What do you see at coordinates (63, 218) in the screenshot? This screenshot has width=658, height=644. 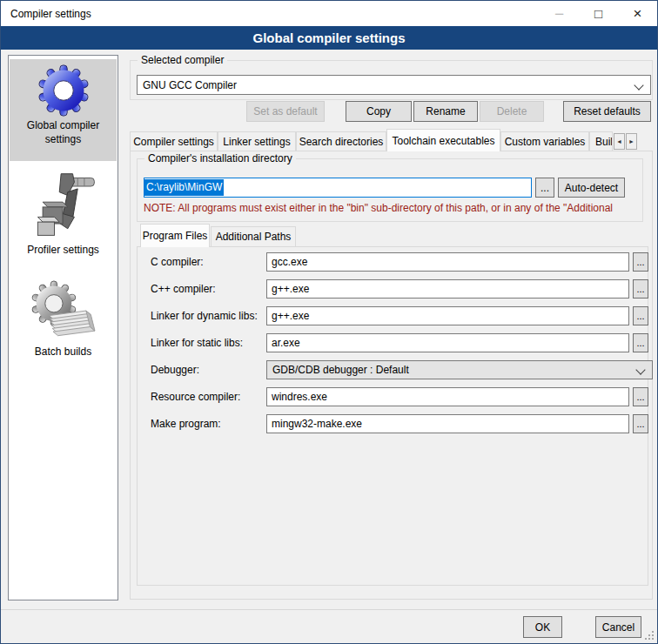 I see `sidebar-item-profiler-settings: Profiler settings` at bounding box center [63, 218].